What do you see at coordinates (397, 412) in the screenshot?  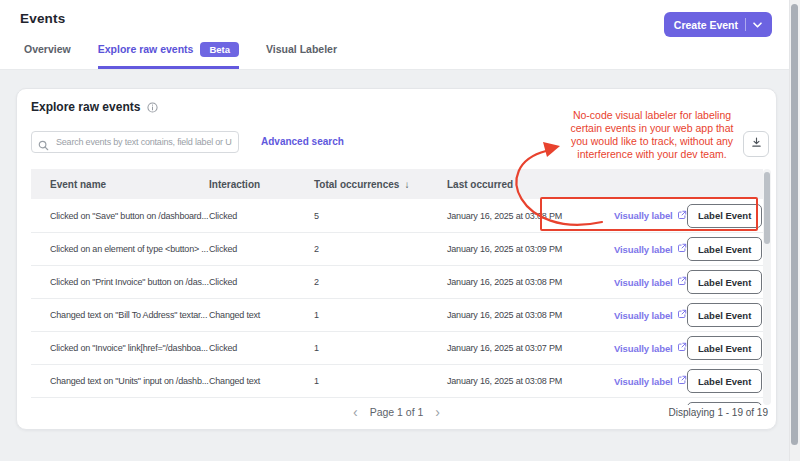 I see `page-indicator: Page 1 of 1` at bounding box center [397, 412].